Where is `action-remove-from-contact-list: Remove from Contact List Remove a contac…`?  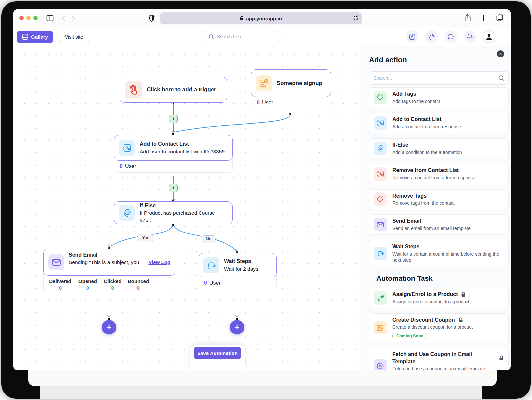 action-remove-from-contact-list: Remove from Contact List Remove a contac… is located at coordinates (439, 174).